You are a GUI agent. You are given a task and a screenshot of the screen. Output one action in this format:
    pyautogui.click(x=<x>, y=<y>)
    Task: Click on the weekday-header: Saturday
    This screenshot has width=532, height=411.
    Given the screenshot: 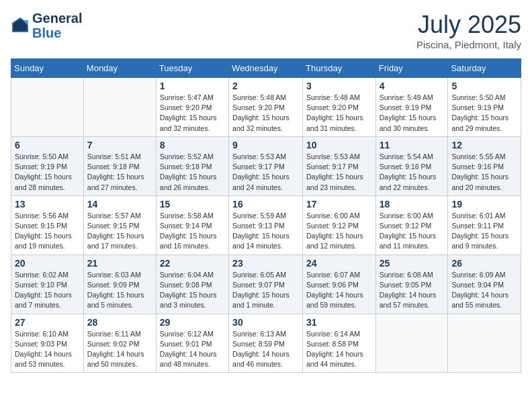 What is the action you would take?
    pyautogui.click(x=485, y=68)
    